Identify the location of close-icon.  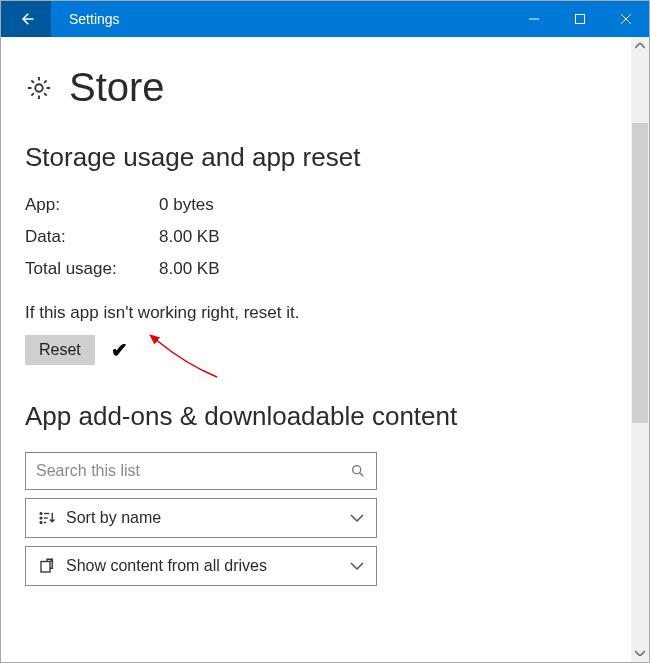
(626, 19).